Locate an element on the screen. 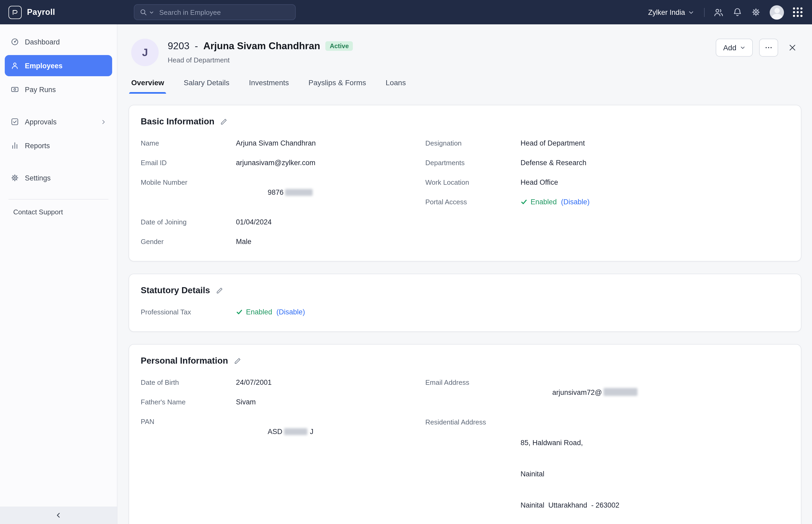  check-icon is located at coordinates (239, 312).